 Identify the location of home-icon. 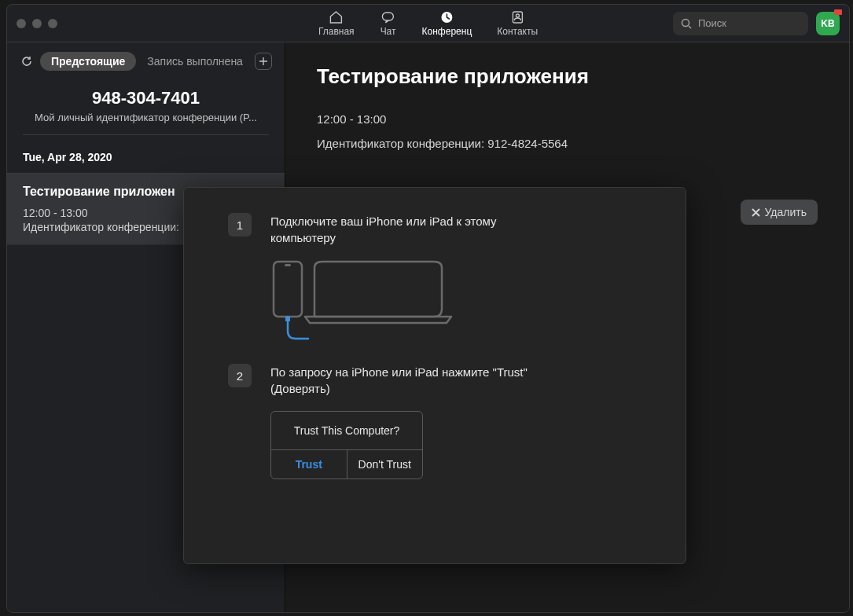
(336, 17).